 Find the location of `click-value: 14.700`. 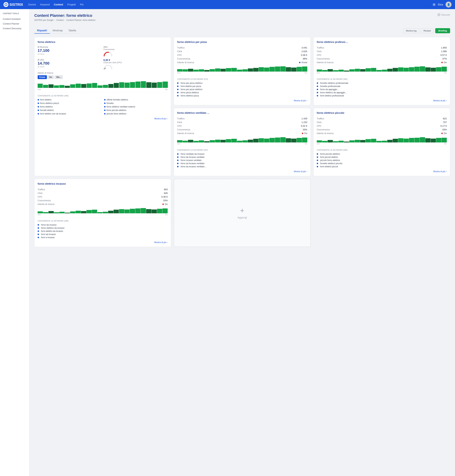

click-value: 14.700 is located at coordinates (70, 64).